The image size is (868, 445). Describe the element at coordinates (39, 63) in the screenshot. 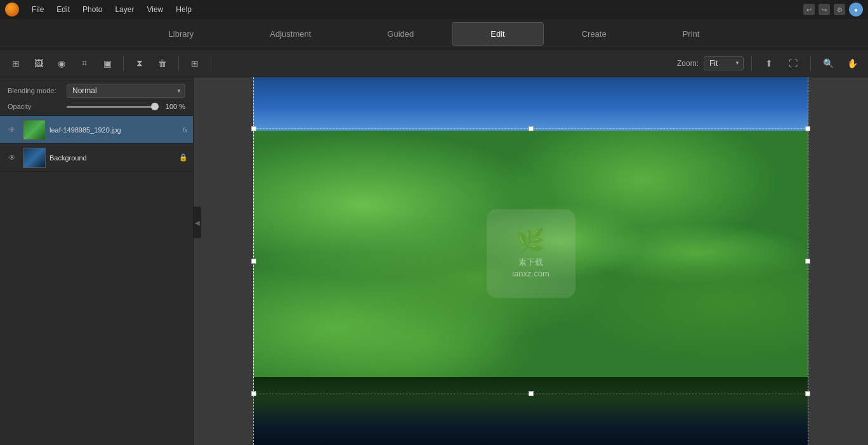

I see `add-image-button: 🖼` at that location.